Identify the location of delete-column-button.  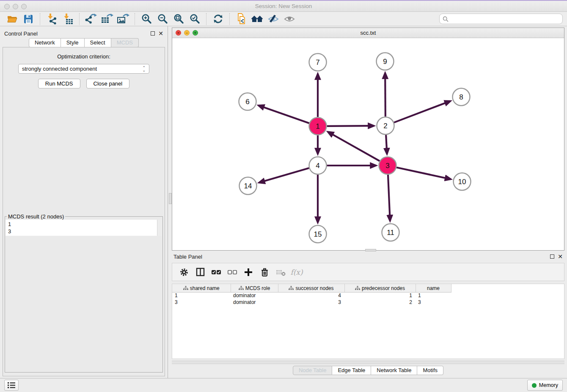
(264, 272).